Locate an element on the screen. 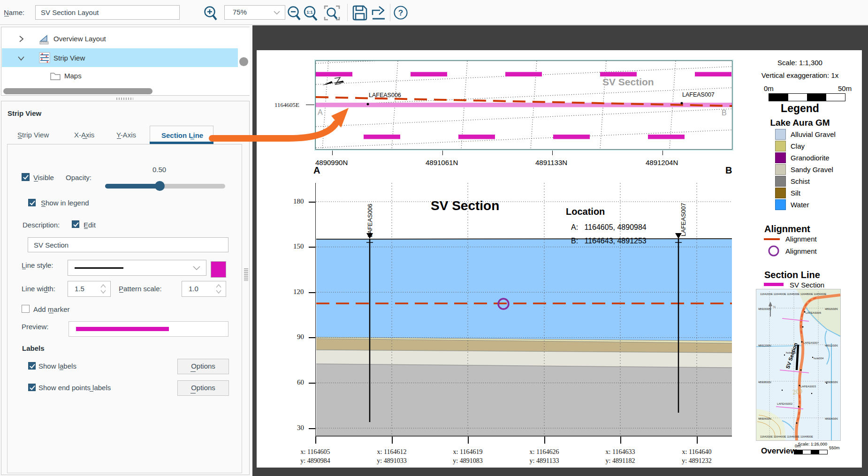 This screenshot has height=476, width=868. svg-text:1164200E 1164400E 1164600E: 1164200E 1164400E 1164600E 1164800E 1165… is located at coordinates (793, 294).